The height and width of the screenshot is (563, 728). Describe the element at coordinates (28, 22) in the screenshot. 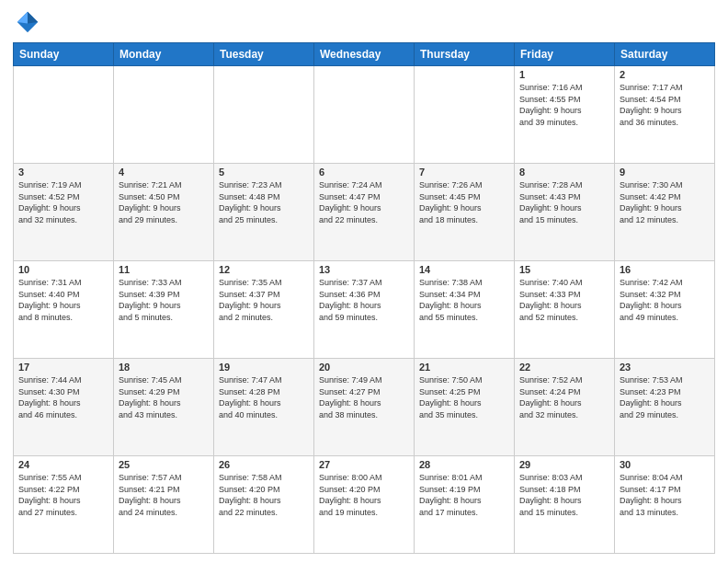

I see `logo` at that location.